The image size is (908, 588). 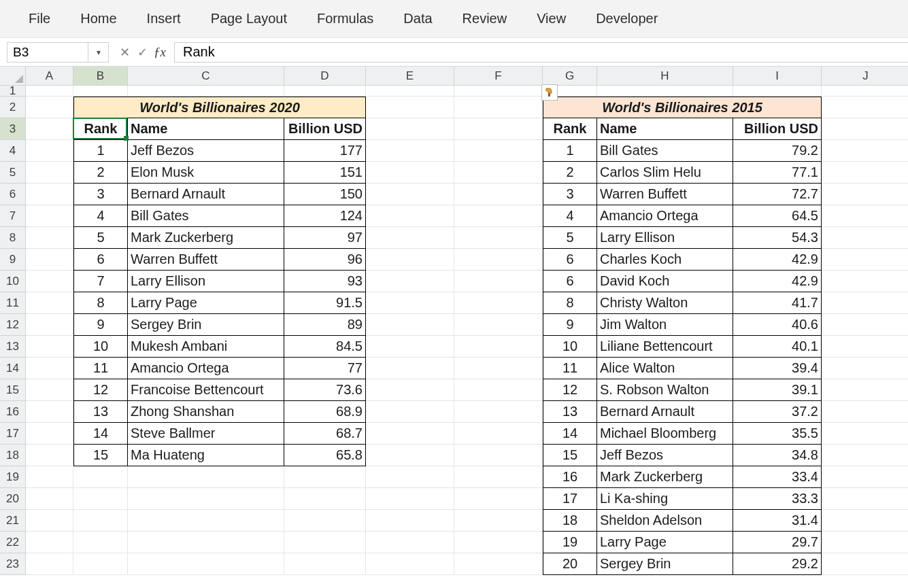 I want to click on cell: 39.1, so click(x=777, y=390).